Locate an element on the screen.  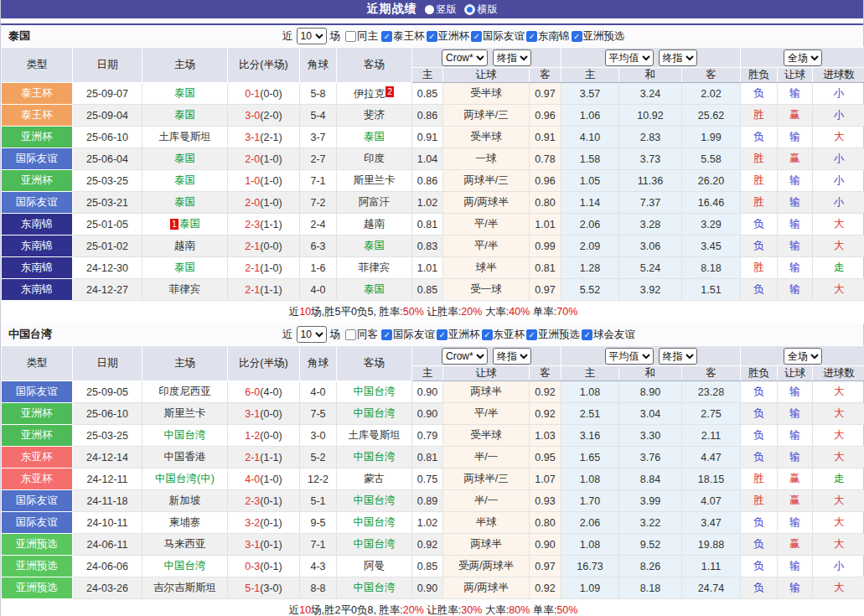
avg-home: 16.73 is located at coordinates (590, 567).